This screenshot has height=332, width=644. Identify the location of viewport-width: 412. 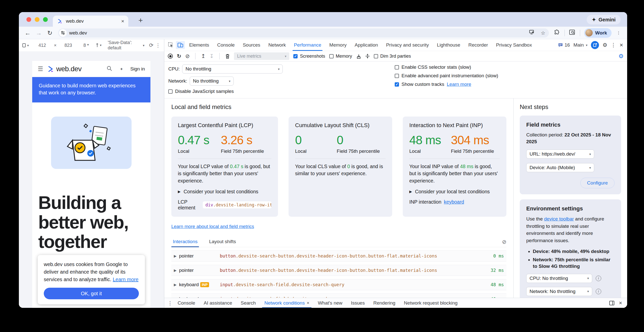
(42, 45).